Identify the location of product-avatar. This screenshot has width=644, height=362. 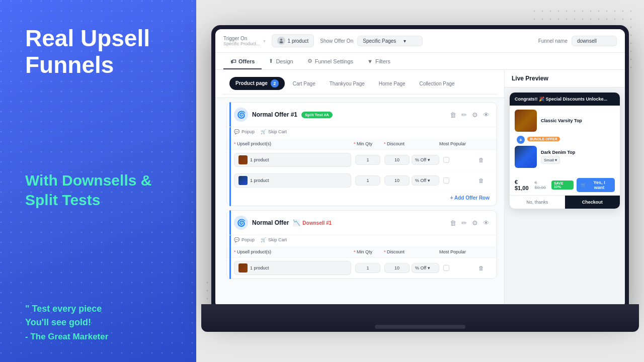
(281, 41).